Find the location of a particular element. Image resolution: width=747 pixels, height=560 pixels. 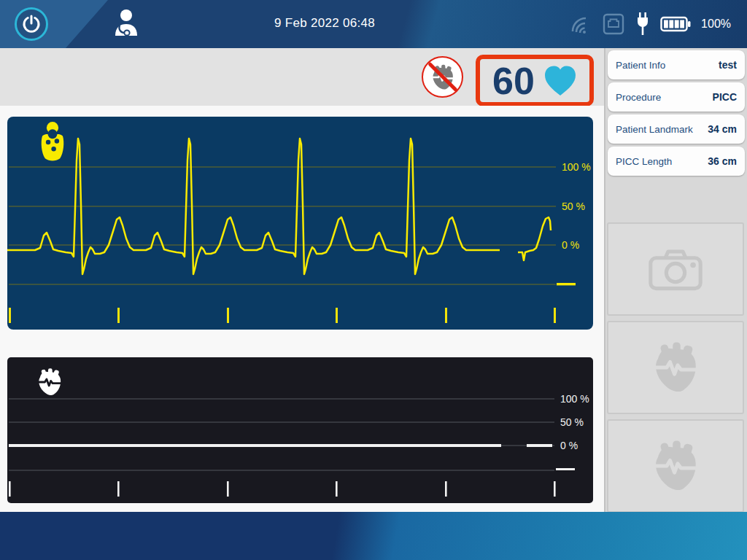

p-axis-100: 100 % is located at coordinates (575, 399).